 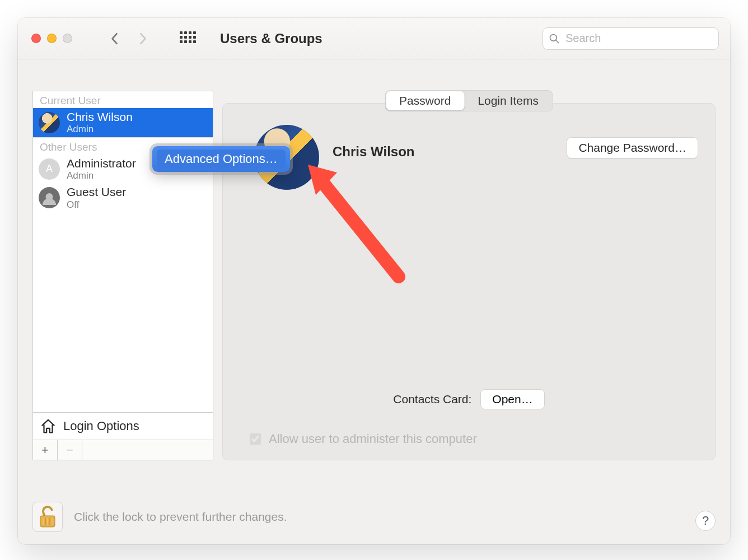 What do you see at coordinates (67, 38) in the screenshot?
I see `zoom-window-button` at bounding box center [67, 38].